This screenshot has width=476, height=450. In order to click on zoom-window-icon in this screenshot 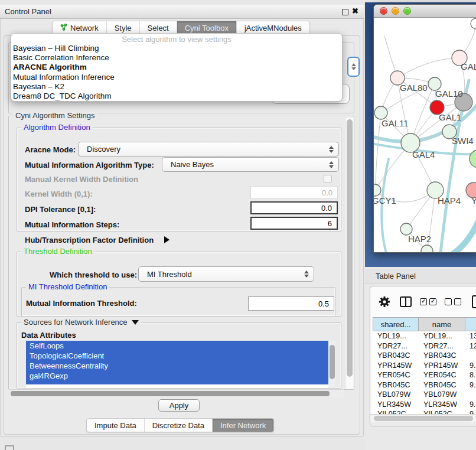, I will do `click(407, 11)`.